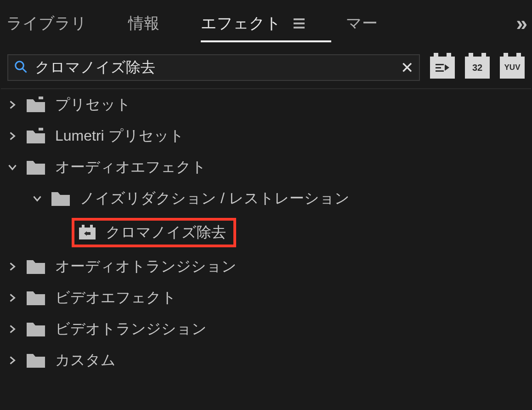  I want to click on tree-label: ノイズリダクション / レストレーション, so click(215, 199).